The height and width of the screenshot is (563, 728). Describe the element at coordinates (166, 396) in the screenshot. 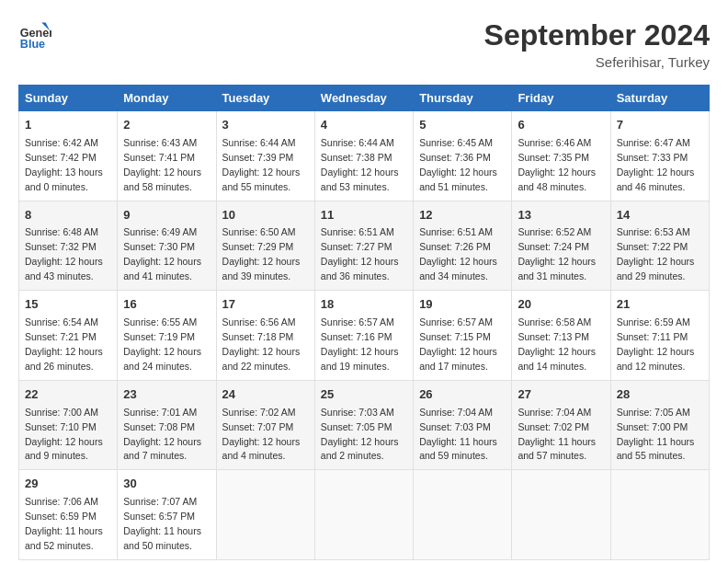

I see `day-number: 23` at that location.